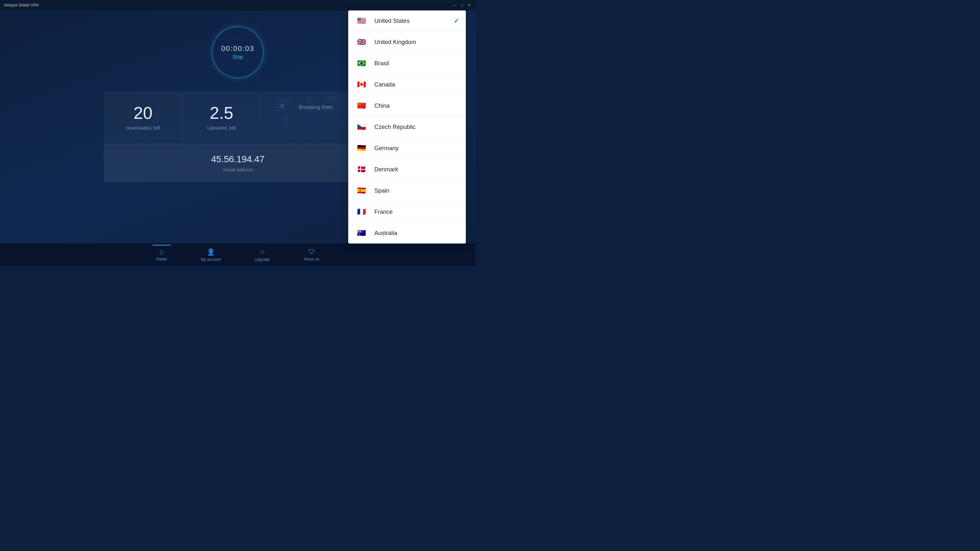 This screenshot has height=551, width=980. What do you see at coordinates (262, 255) in the screenshot?
I see `nav-upgrade: ☆ Upgrade` at bounding box center [262, 255].